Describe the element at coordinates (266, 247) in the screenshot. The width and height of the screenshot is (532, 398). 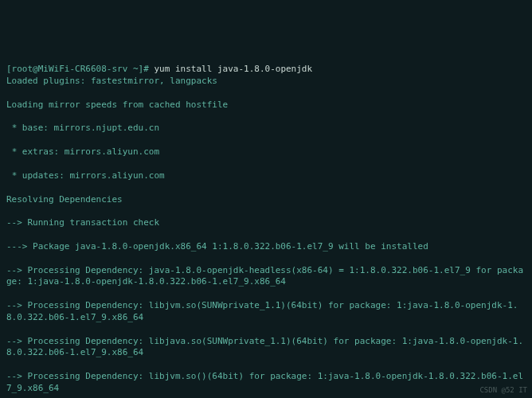
I see `output-line: ---> Package java-1.8.0-openjdk.x86_64 1…` at that location.